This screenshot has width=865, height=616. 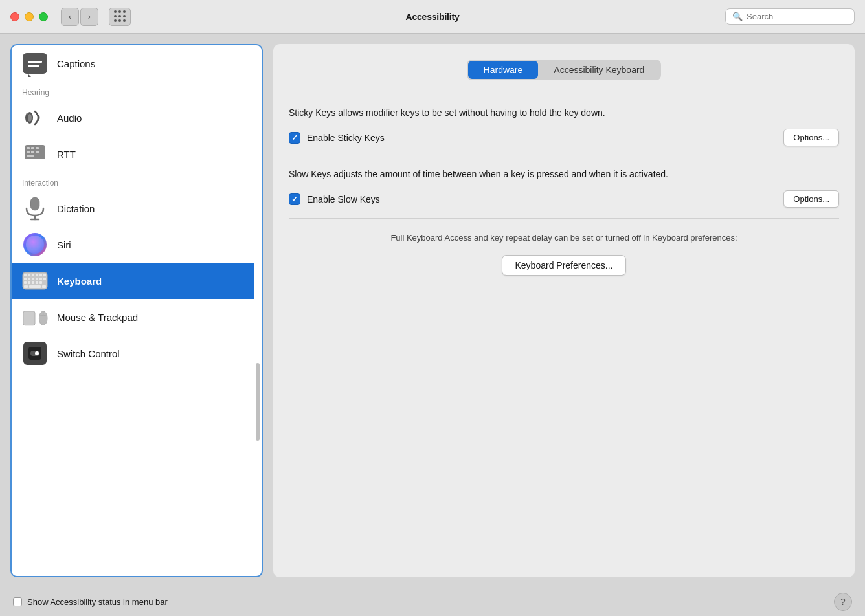 What do you see at coordinates (133, 181) in the screenshot?
I see `sidebar-section-interaction: Interaction` at bounding box center [133, 181].